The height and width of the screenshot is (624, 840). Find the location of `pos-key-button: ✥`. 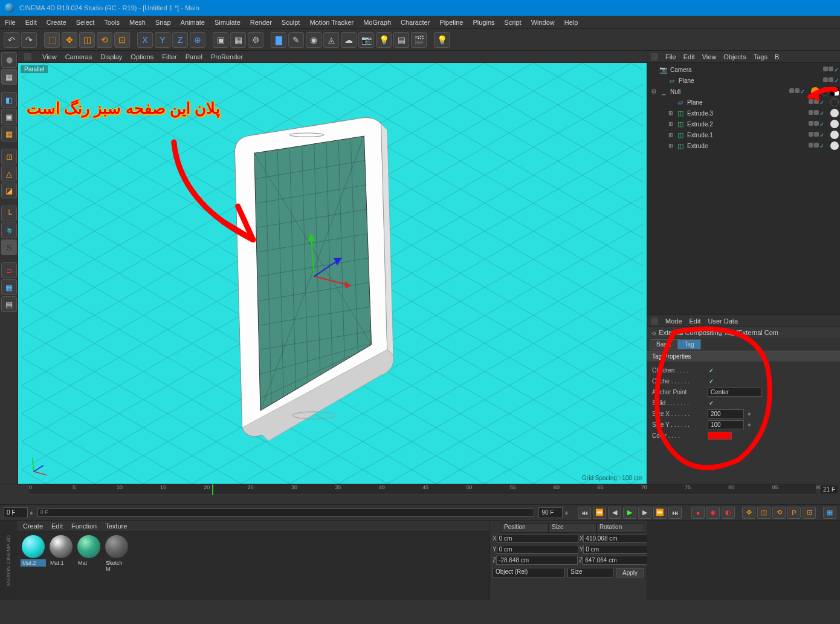

pos-key-button: ✥ is located at coordinates (749, 513).